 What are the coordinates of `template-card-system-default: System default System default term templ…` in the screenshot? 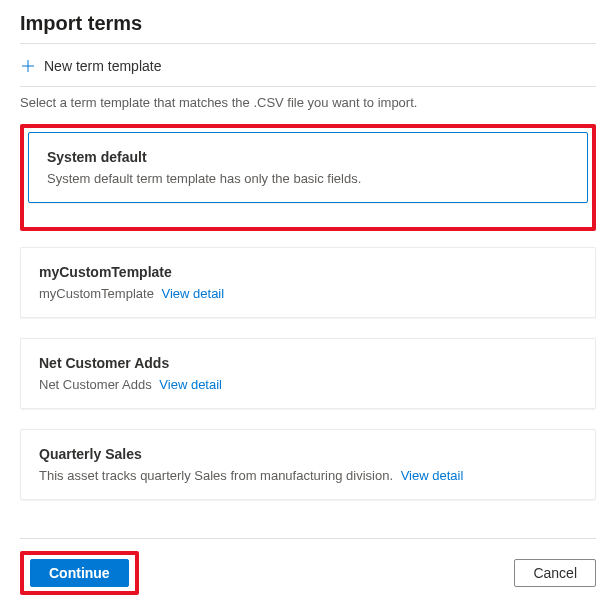 It's located at (308, 168).